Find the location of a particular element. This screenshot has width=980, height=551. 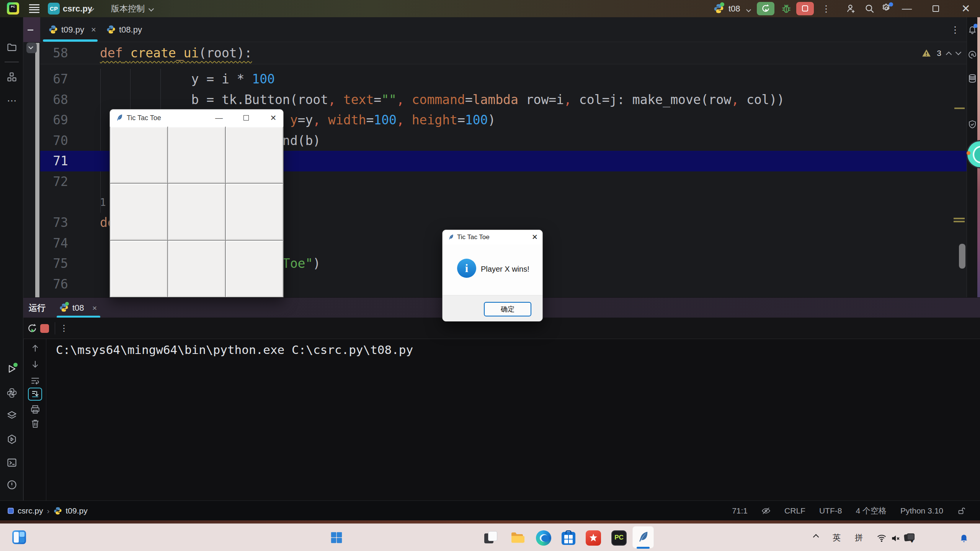

splitter-bar is located at coordinates (38, 170).